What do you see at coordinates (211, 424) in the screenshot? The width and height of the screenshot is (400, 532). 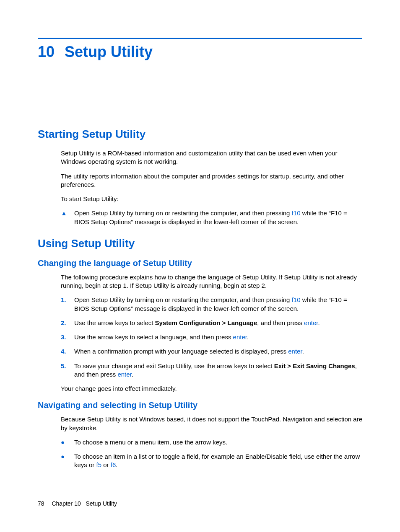 I see `navigating-intro: Because Setup Utility is not Windows bas…` at bounding box center [211, 424].